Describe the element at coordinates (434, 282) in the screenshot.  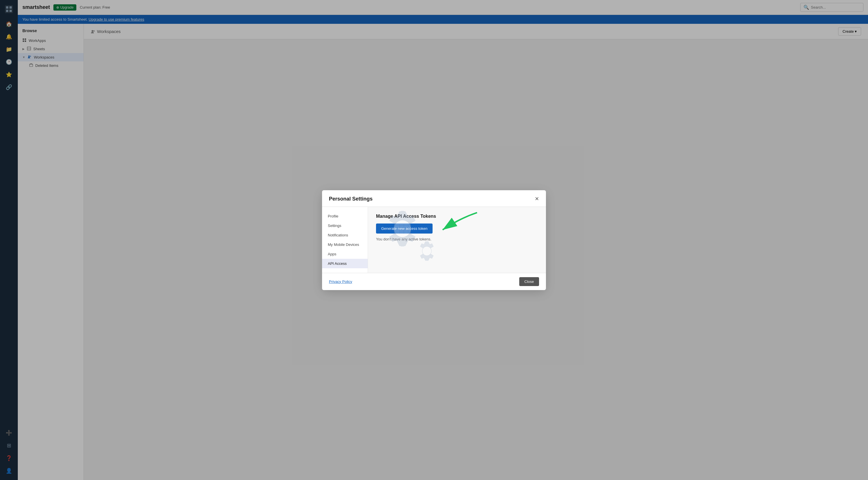
I see `modal-footer: Privacy Policy Close` at that location.